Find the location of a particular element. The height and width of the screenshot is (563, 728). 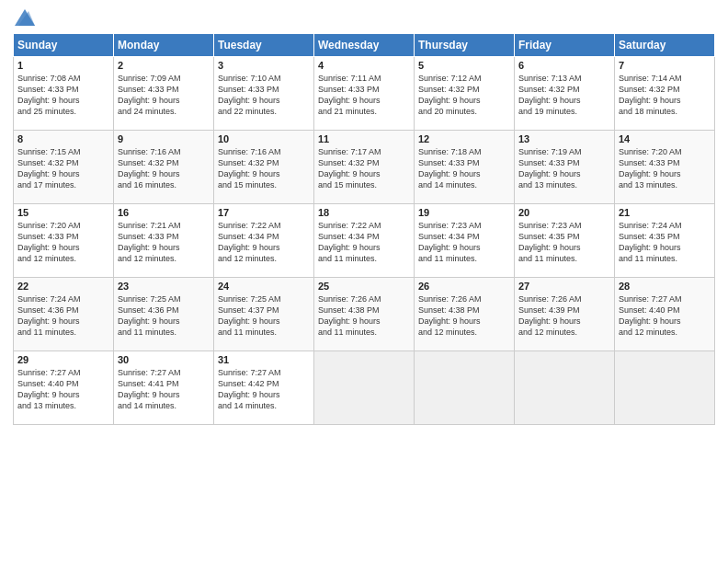

col-header-saturday: Saturday is located at coordinates (665, 46).